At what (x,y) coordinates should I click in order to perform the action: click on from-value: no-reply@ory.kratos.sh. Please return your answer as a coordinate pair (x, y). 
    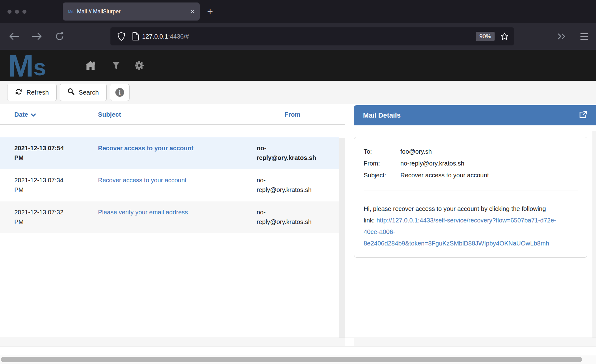
    Looking at the image, I should click on (432, 163).